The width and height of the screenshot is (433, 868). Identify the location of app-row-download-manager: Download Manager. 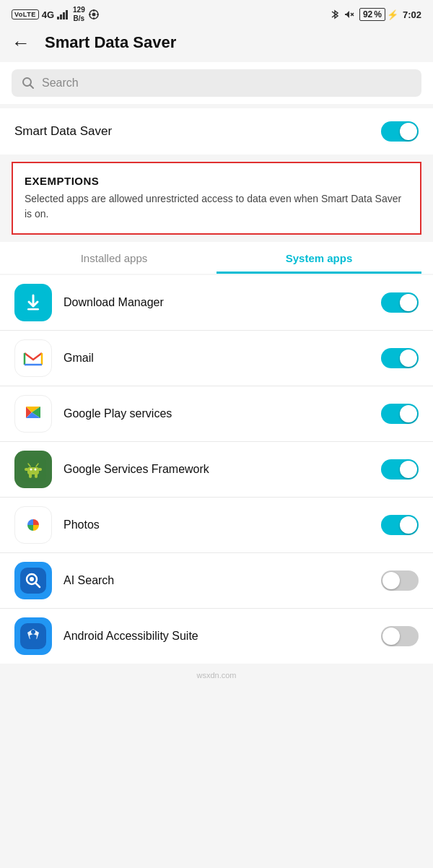
(216, 303).